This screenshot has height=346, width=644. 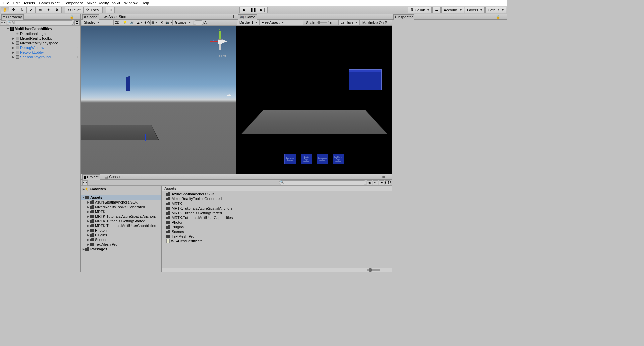 I want to click on hierarchy-item: Directional Light, so click(x=40, y=34).